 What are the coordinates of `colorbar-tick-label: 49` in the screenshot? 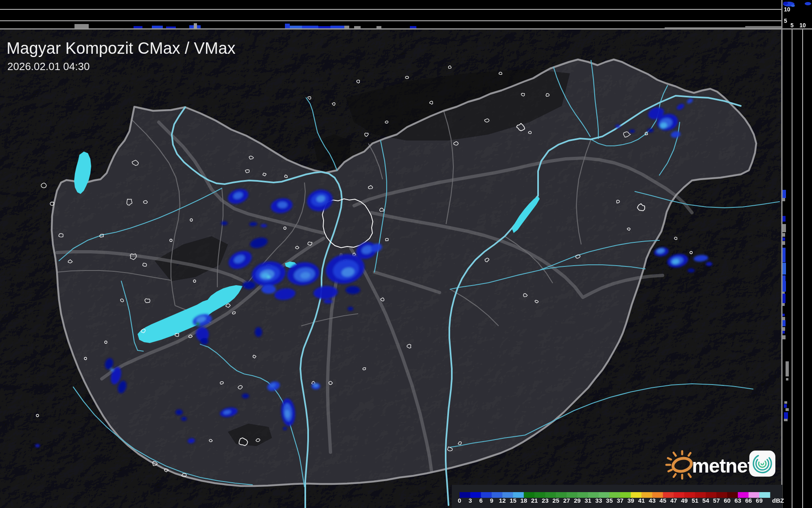 It's located at (685, 500).